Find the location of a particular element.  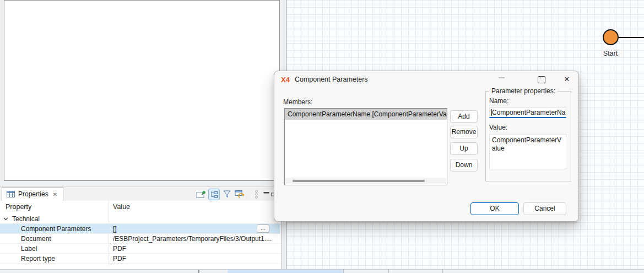

column-value: Value is located at coordinates (121, 207).